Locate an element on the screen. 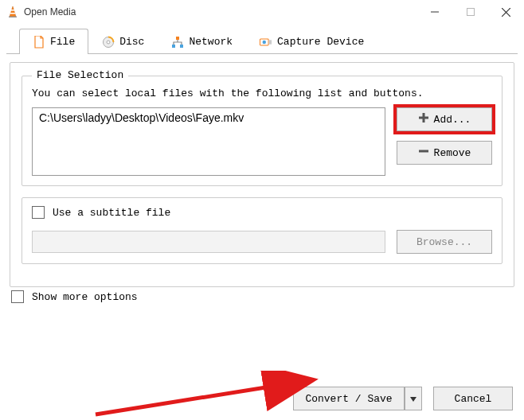  dialog-buttons: Convert / Save Cancel is located at coordinates (403, 399).